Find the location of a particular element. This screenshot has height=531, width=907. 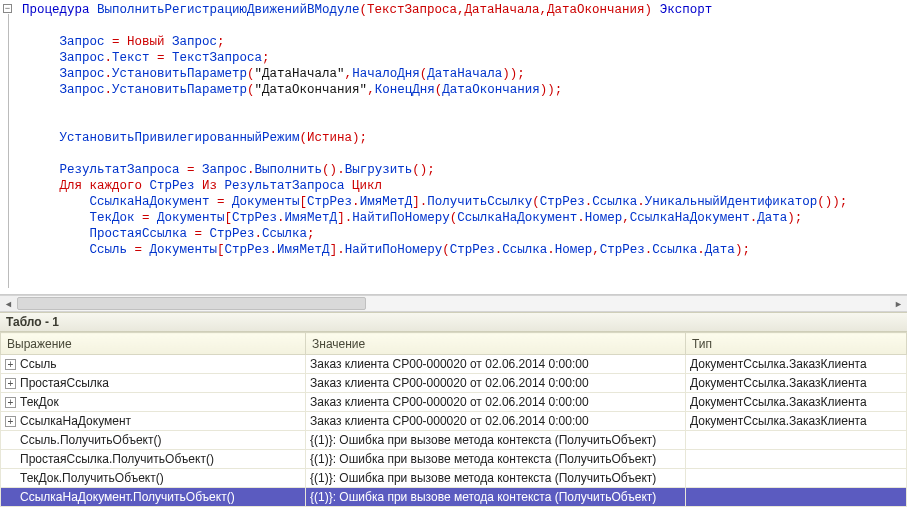

watch-header-row: Выражение Значение Тип is located at coordinates (454, 344).